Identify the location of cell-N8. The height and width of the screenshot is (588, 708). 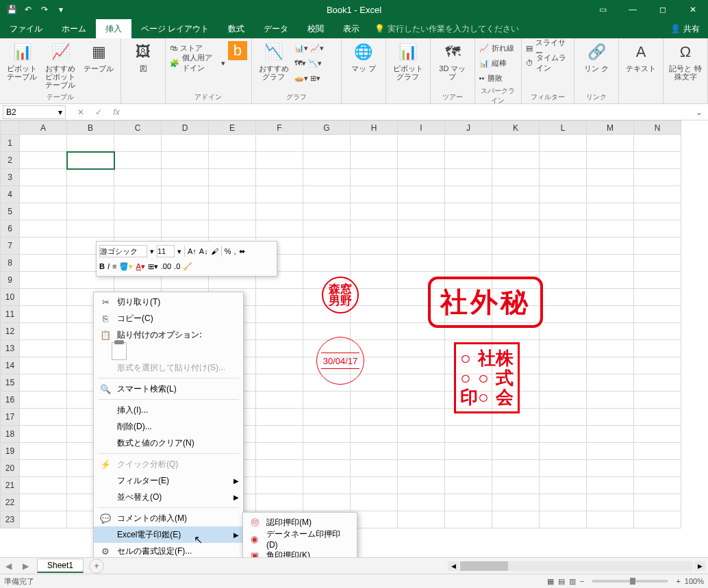
(657, 263).